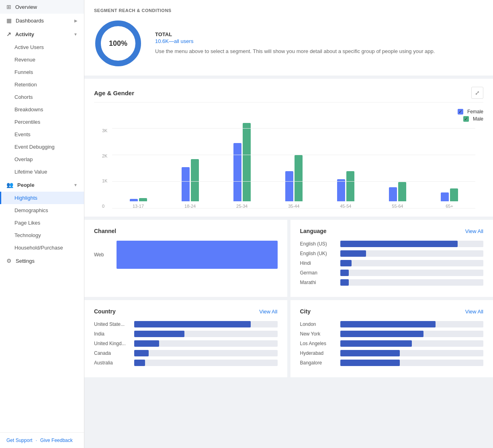 Image resolution: width=493 pixels, height=448 pixels. I want to click on web-label: Web, so click(102, 255).